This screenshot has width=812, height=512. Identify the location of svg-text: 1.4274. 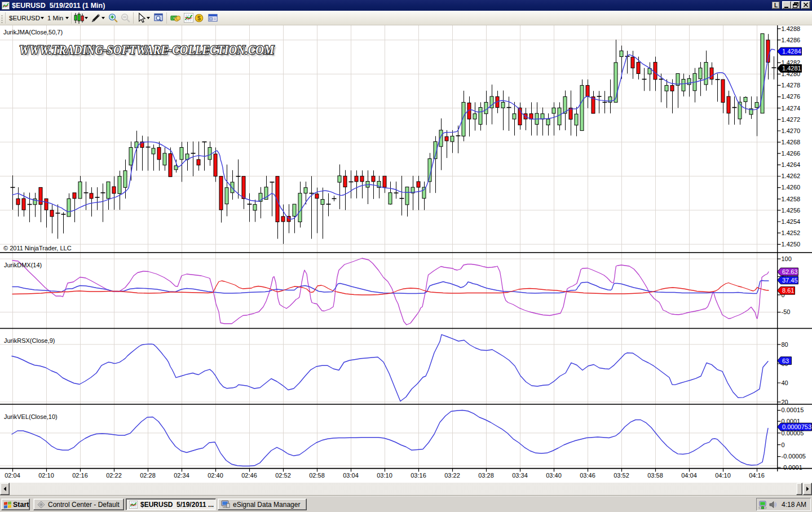
(791, 108).